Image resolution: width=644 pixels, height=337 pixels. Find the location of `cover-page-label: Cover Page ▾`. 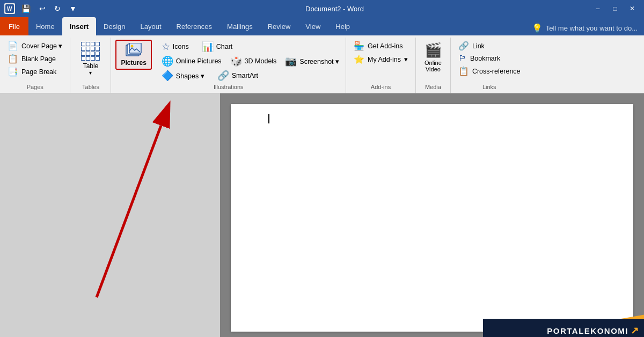

cover-page-label: Cover Page ▾ is located at coordinates (42, 46).